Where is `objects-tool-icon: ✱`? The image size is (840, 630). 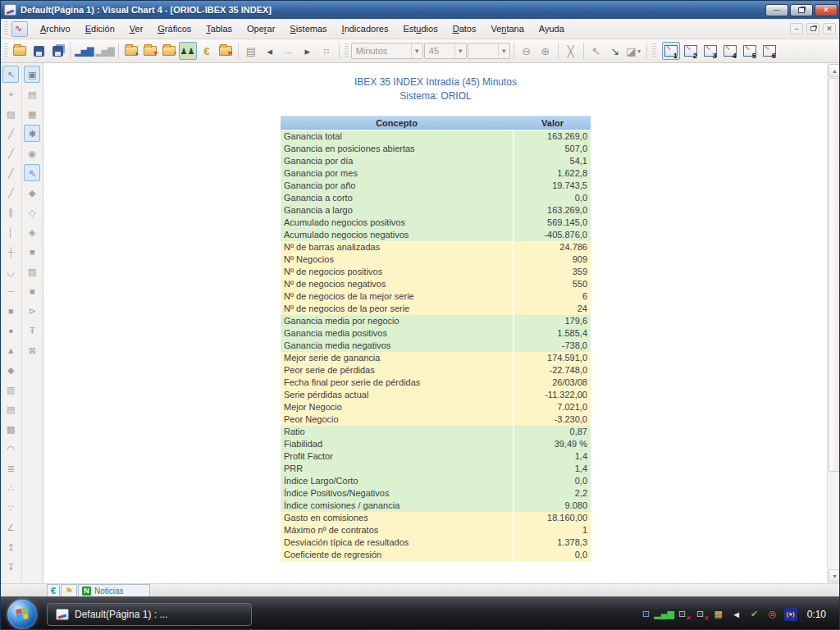
objects-tool-icon: ✱ is located at coordinates (32, 133).